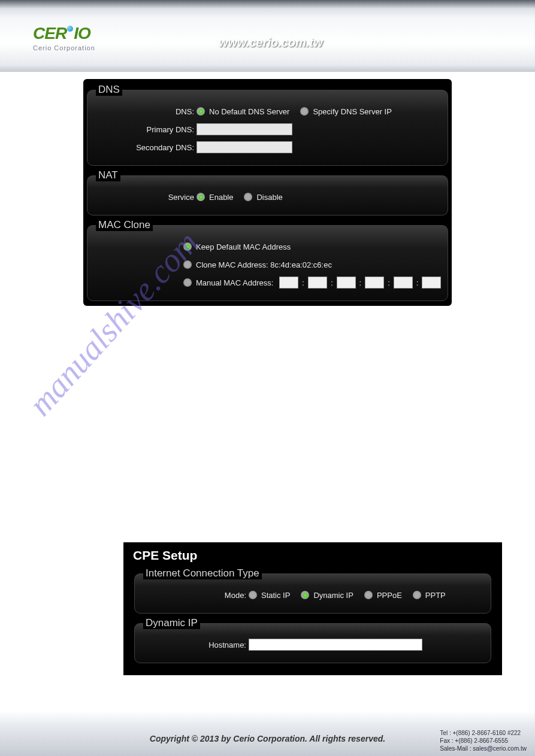 The width and height of the screenshot is (535, 756). I want to click on mode-radio-static-label: Static IP, so click(276, 595).